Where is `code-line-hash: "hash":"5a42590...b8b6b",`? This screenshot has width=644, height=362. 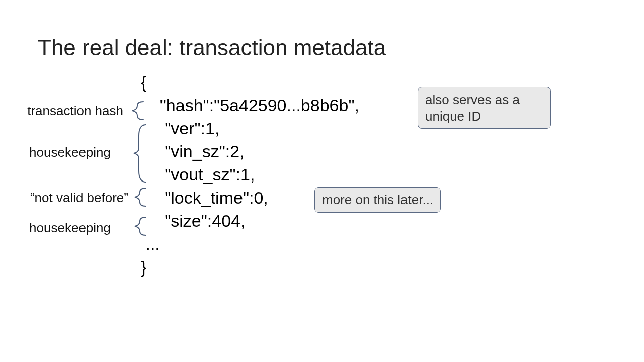 code-line-hash: "hash":"5a42590...b8b6b", is located at coordinates (250, 105).